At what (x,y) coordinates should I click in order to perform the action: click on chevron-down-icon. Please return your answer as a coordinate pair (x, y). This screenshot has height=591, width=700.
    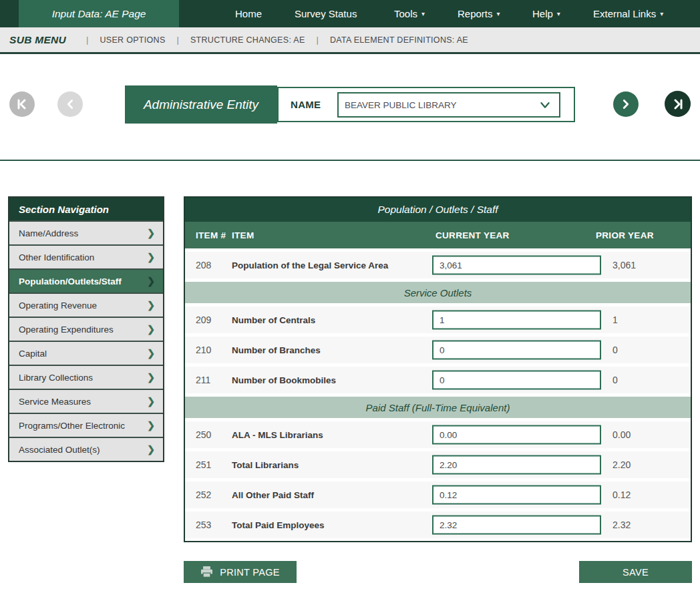
    Looking at the image, I should click on (545, 105).